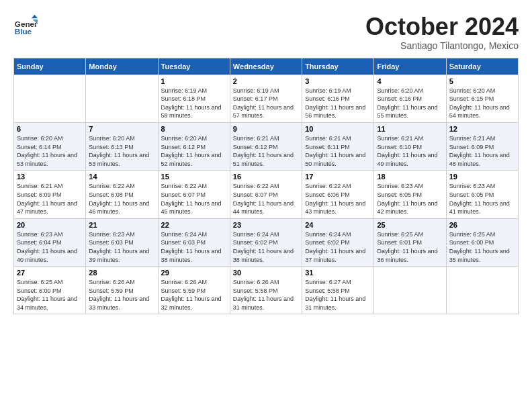 Image resolution: width=532 pixels, height=411 pixels. What do you see at coordinates (482, 242) in the screenshot?
I see `calendar-day-cell: 26Sunrise: 6:25 AMSunset: 6:00 PMDayligh…` at bounding box center [482, 242].